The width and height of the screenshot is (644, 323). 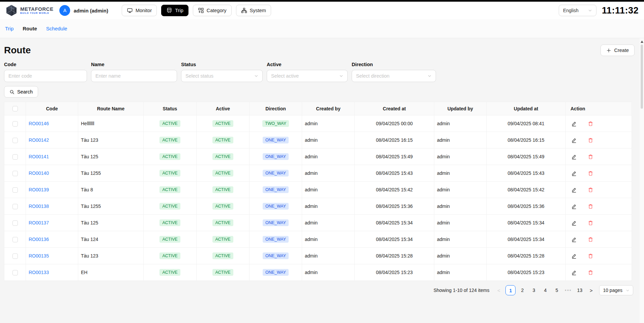 What do you see at coordinates (21, 92) in the screenshot?
I see `search-button: Search` at bounding box center [21, 92].